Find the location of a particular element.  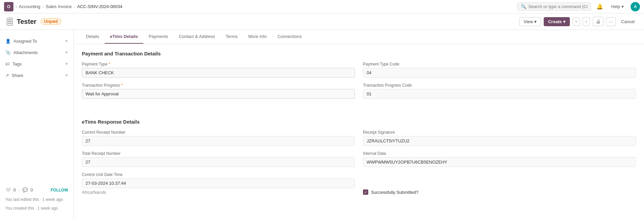

attachments-add-button: + is located at coordinates (66, 52).